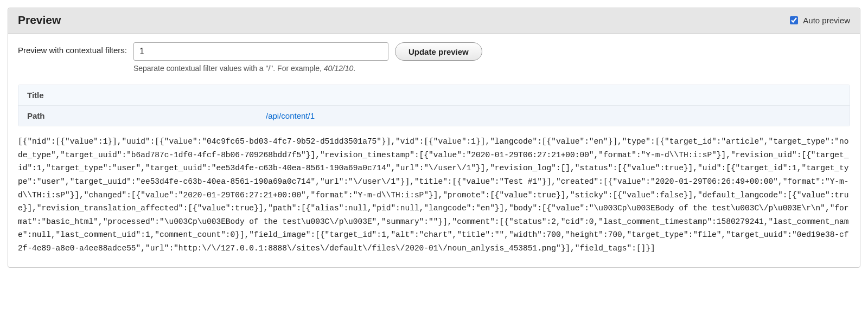  I want to click on auto-preview-label: Auto preview, so click(827, 21).